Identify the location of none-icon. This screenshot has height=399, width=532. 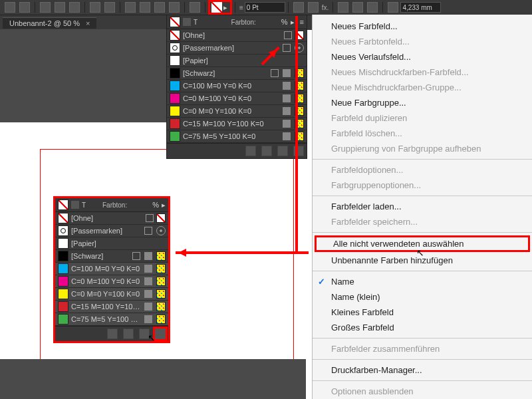
(161, 218).